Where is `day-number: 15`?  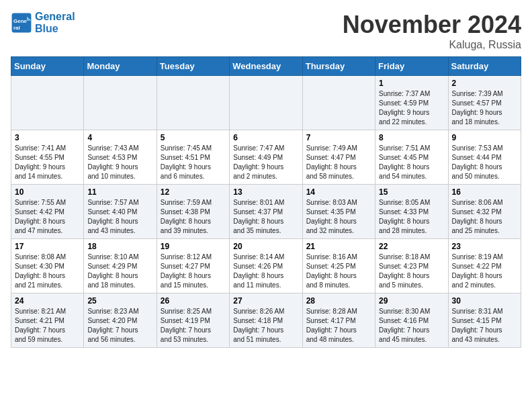 day-number: 15 is located at coordinates (411, 192).